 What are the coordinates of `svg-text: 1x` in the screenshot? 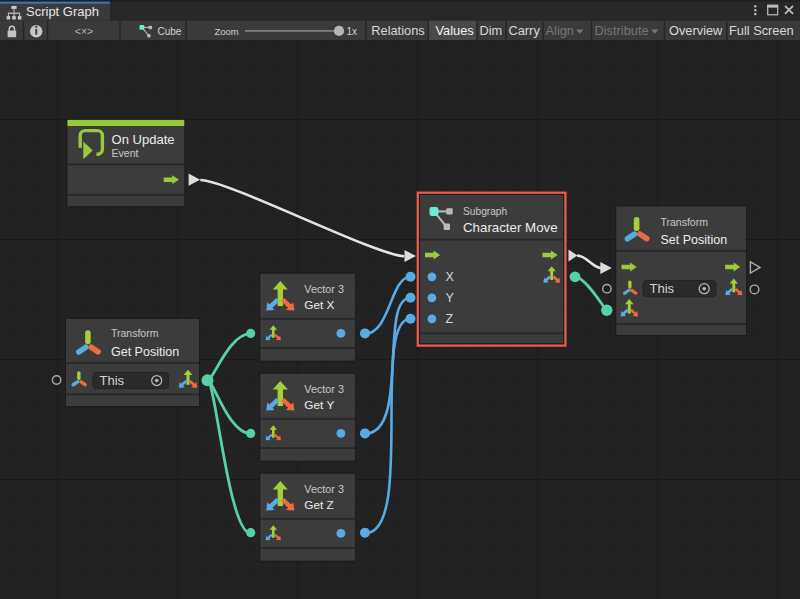 It's located at (352, 32).